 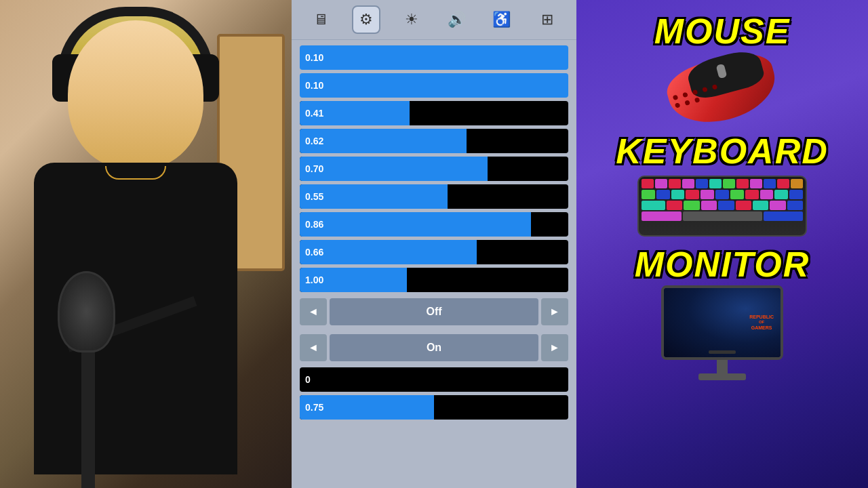 I want to click on slider-fill-8: 0.66, so click(x=388, y=252).